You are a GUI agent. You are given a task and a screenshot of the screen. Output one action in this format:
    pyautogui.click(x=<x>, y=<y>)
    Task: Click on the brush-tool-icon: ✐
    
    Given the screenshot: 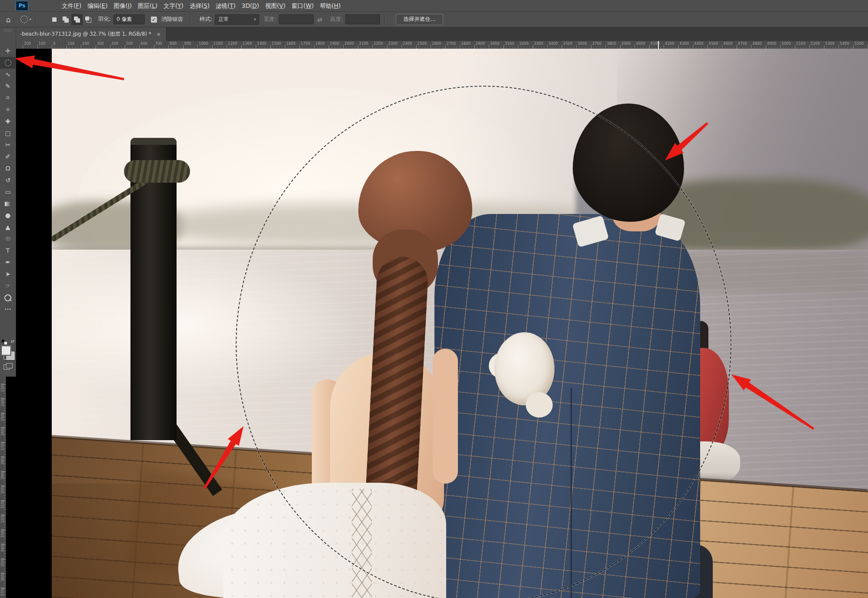 What is the action you would take?
    pyautogui.click(x=8, y=157)
    